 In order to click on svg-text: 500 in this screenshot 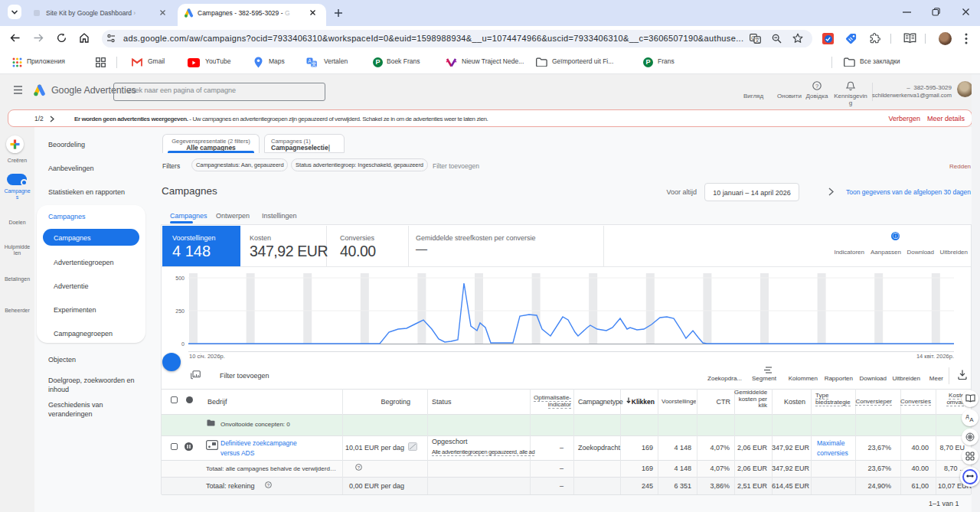, I will do `click(180, 279)`.